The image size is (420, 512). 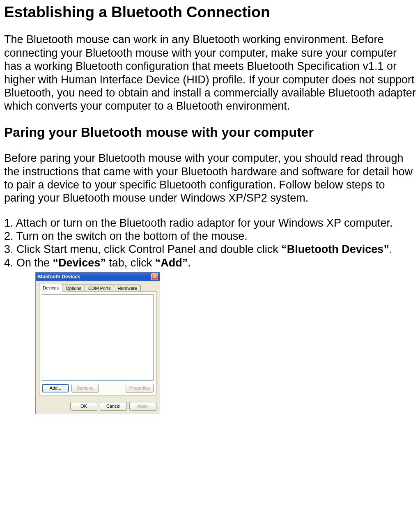 What do you see at coordinates (98, 338) in the screenshot?
I see `device-listbox` at bounding box center [98, 338].